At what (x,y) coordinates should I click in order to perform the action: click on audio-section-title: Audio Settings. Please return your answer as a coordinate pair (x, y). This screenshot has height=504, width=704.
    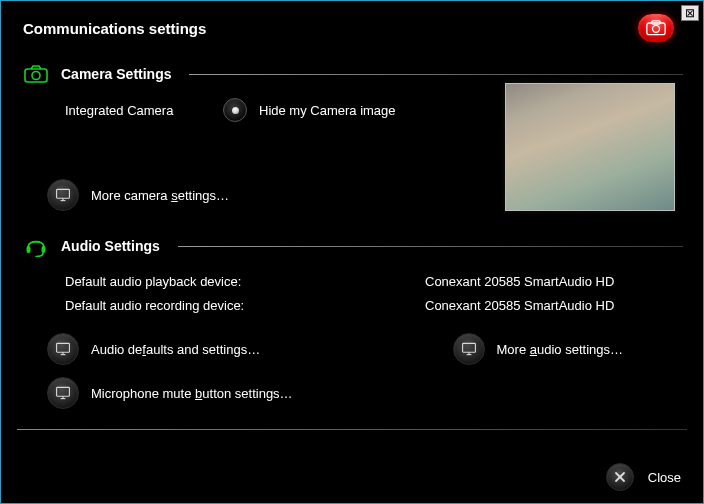
    Looking at the image, I should click on (110, 246).